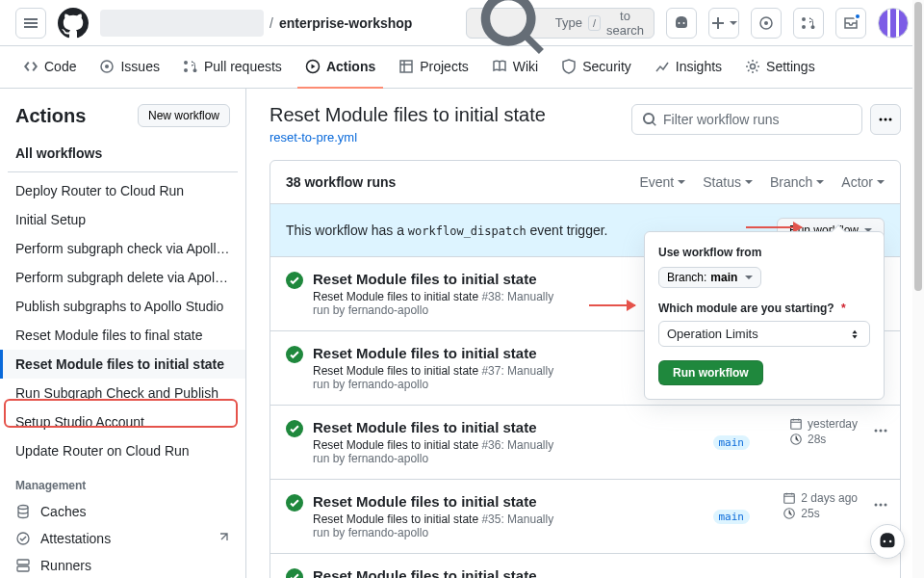 The width and height of the screenshot is (924, 578). Describe the element at coordinates (123, 277) in the screenshot. I see `sidebar-workflow-item: Perform subgraph delete via Apollo…` at that location.